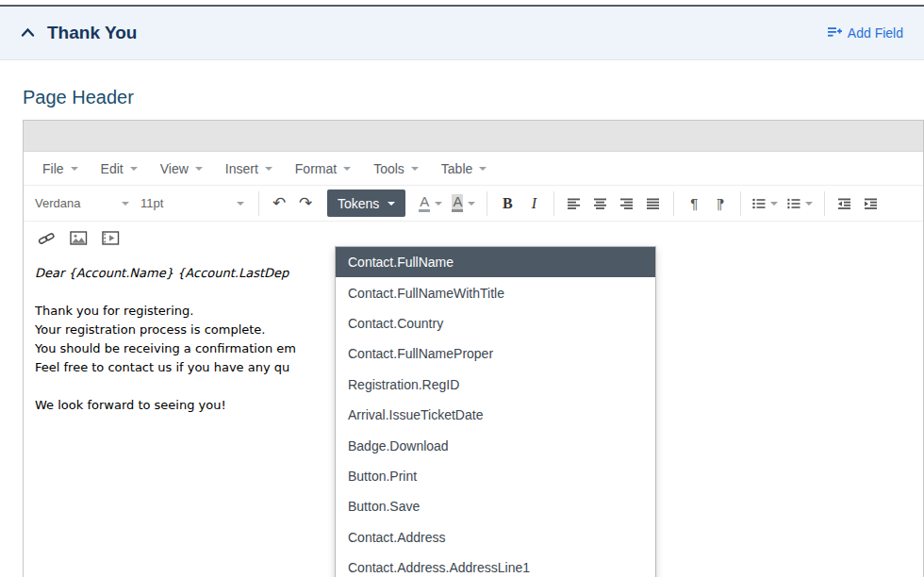  I want to click on menu-edit: Edit, so click(119, 168).